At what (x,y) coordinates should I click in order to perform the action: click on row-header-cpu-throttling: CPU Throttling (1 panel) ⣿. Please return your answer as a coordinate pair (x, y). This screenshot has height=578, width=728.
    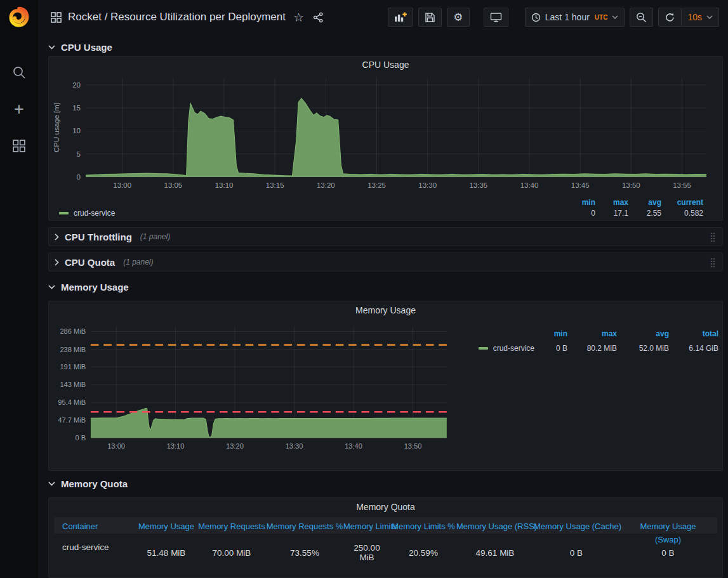
    Looking at the image, I should click on (386, 237).